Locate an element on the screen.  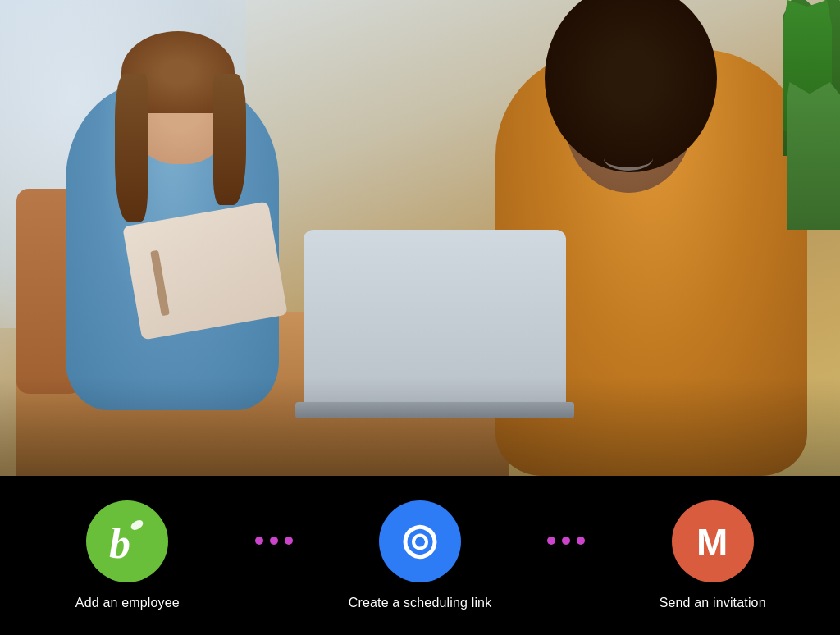
add-employee-label: Add an employee is located at coordinates (128, 603).